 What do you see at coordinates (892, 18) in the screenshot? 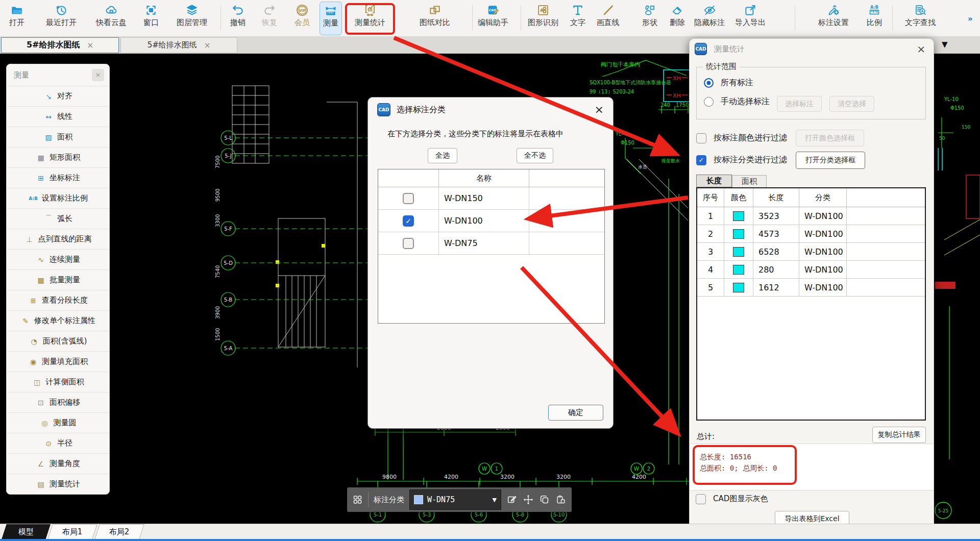
I see `toolbar-divider` at bounding box center [892, 18].